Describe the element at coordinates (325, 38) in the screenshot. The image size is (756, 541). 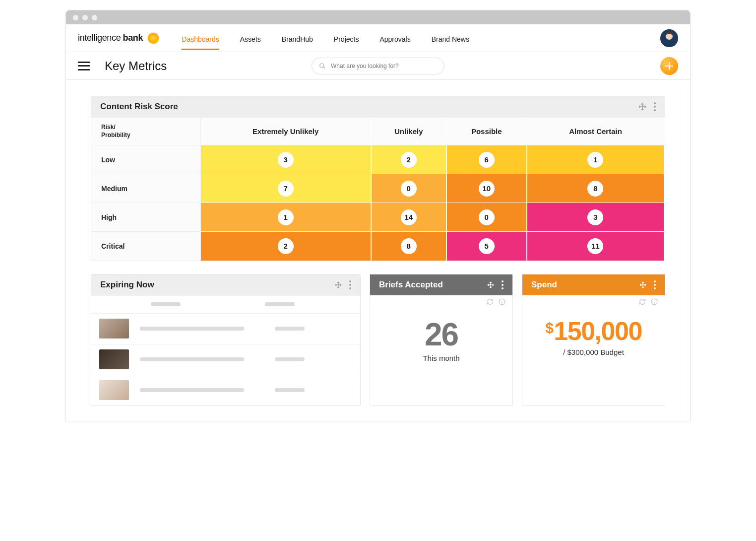
I see `nav-items: Dashboards Assets BrandHub Projects Appr…` at that location.